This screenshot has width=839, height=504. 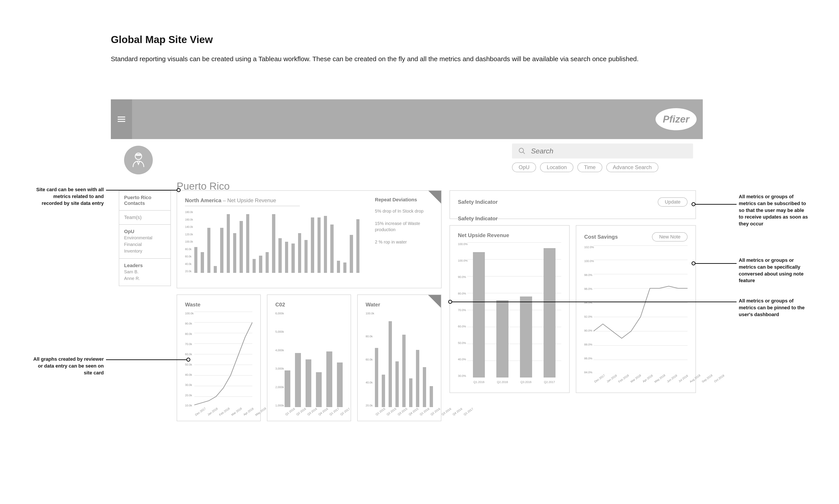 I want to click on main-chart-y-axis: 180.0k160.0k140.0k120.0k100.0k80.0k60.0k…, so click(x=189, y=242).